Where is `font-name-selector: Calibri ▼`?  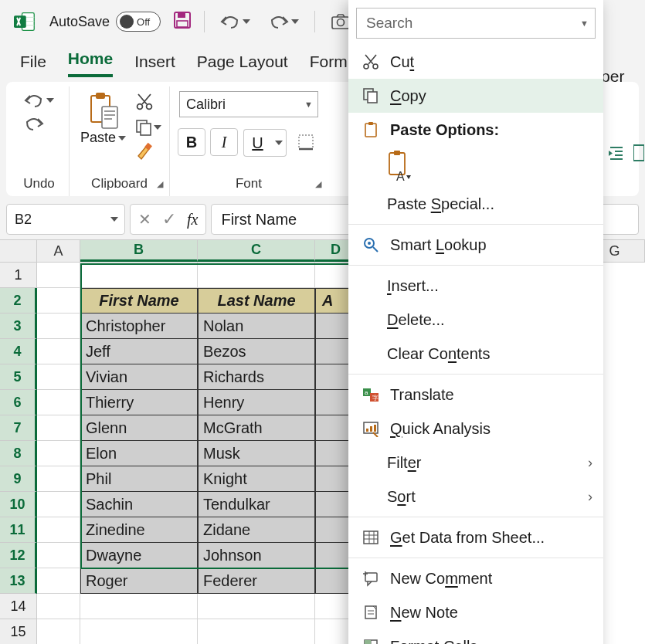
font-name-selector: Calibri ▼ is located at coordinates (249, 104).